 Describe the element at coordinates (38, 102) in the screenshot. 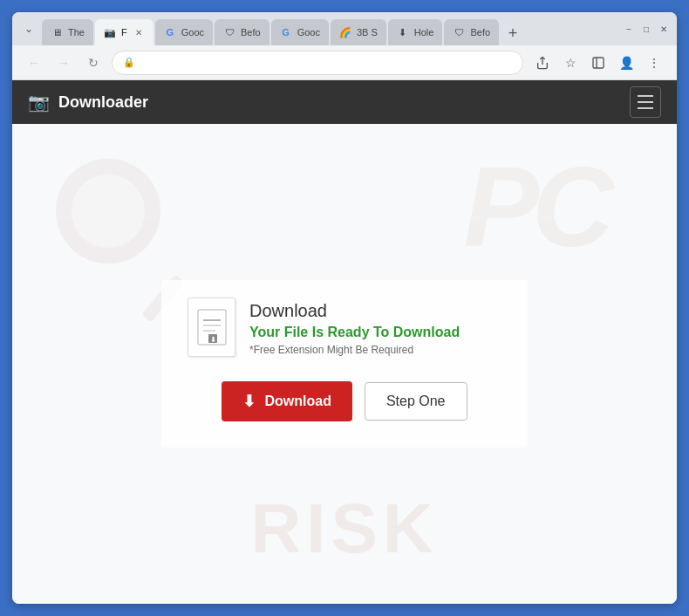

I see `brand-camera-icon: 📷` at that location.